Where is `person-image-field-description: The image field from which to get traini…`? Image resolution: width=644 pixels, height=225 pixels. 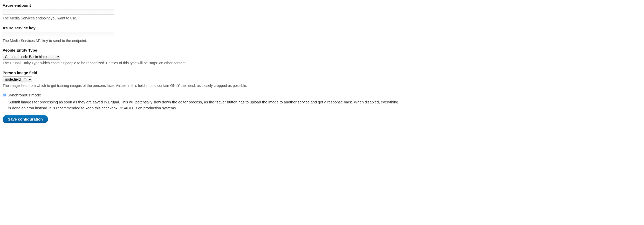 person-image-field-description: The image field from which to get traini… is located at coordinates (201, 86).